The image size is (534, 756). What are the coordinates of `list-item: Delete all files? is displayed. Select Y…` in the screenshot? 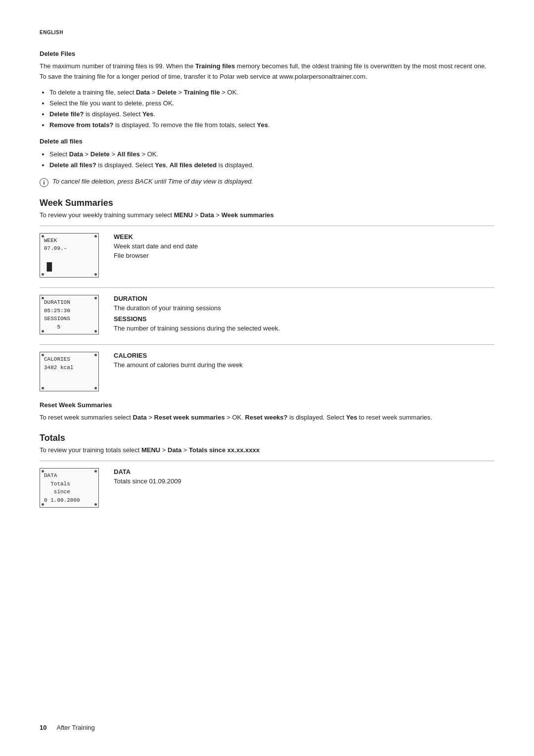 It's located at (272, 165).